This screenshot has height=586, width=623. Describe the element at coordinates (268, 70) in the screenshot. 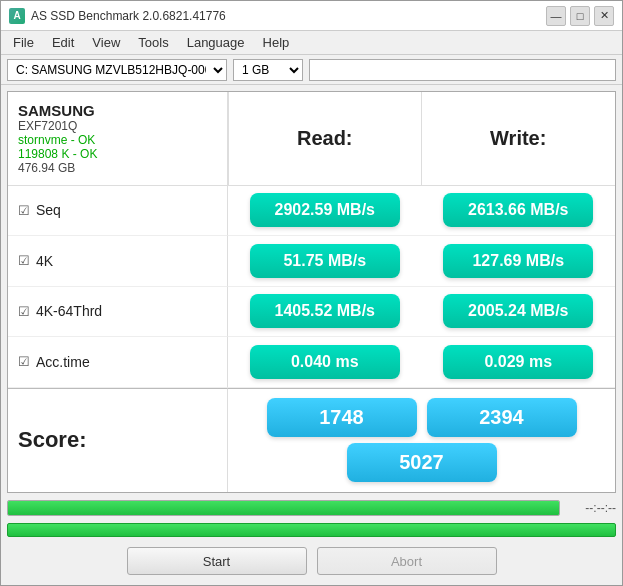

I see `size-select: 1 GB` at that location.